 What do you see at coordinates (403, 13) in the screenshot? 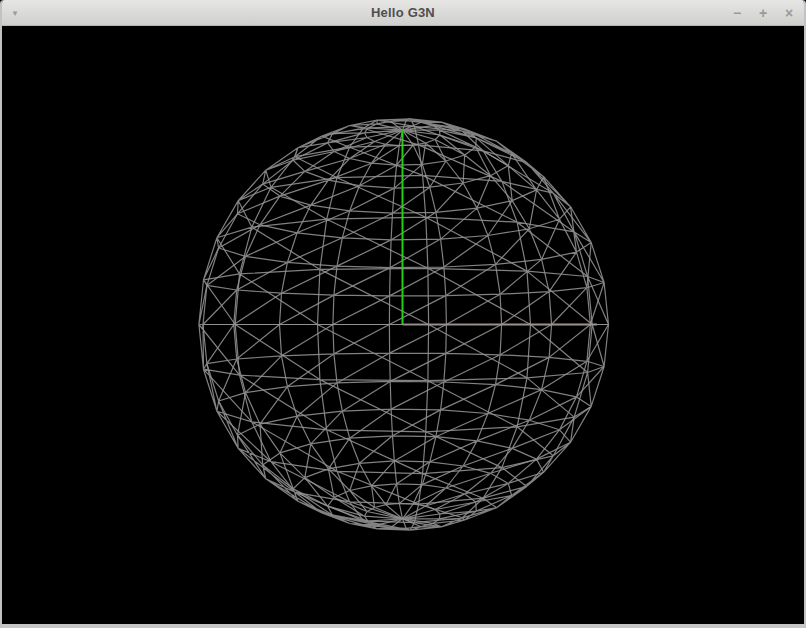
I see `window-title: Hello G3N` at bounding box center [403, 13].